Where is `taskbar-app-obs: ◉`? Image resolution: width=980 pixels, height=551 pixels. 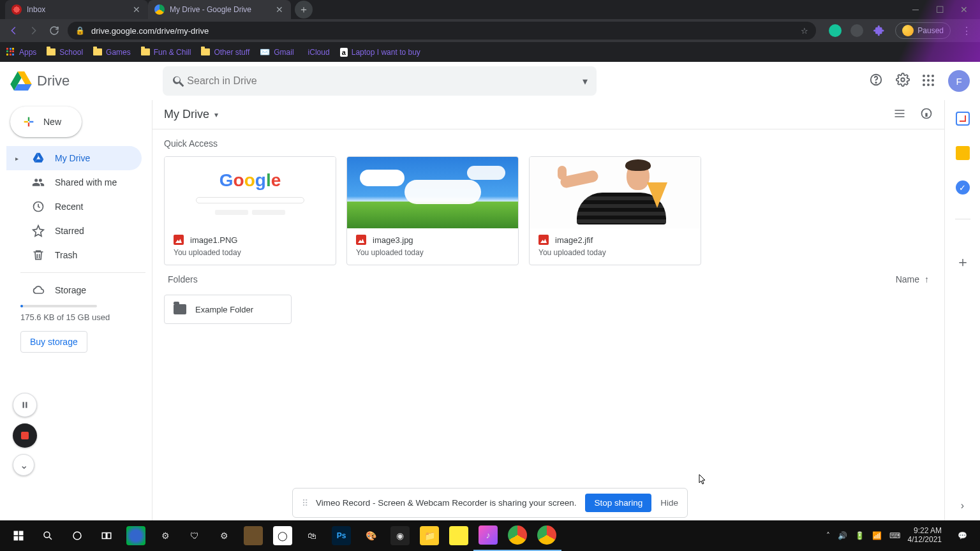 taskbar-app-obs: ◉ is located at coordinates (400, 536).